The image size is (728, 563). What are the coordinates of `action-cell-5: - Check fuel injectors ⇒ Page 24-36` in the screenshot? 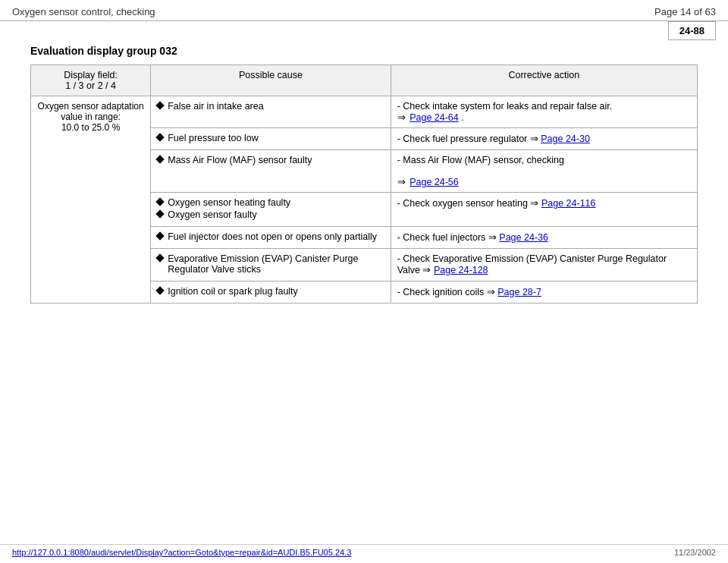 It's located at (544, 238).